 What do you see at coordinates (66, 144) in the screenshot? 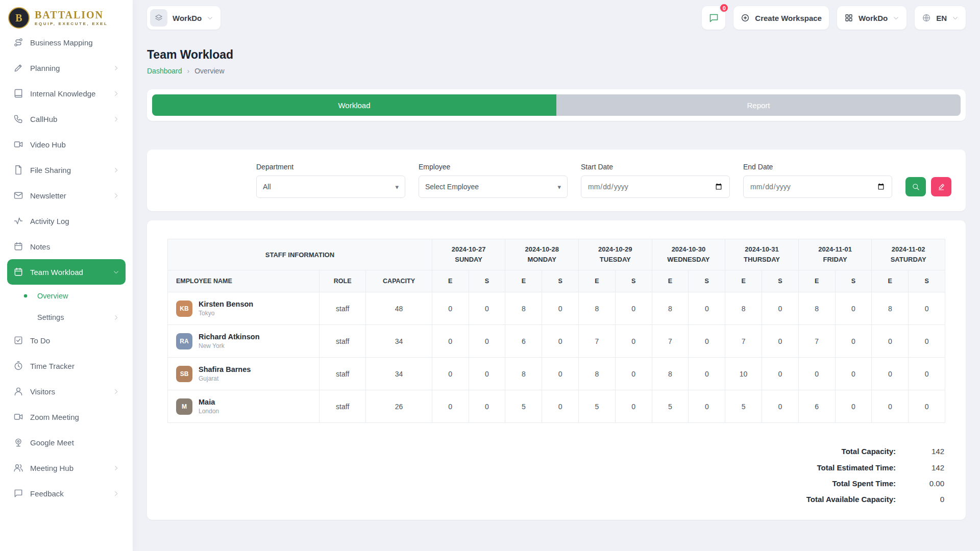
I see `sidebar-item-video-hub: Video Hub` at bounding box center [66, 144].